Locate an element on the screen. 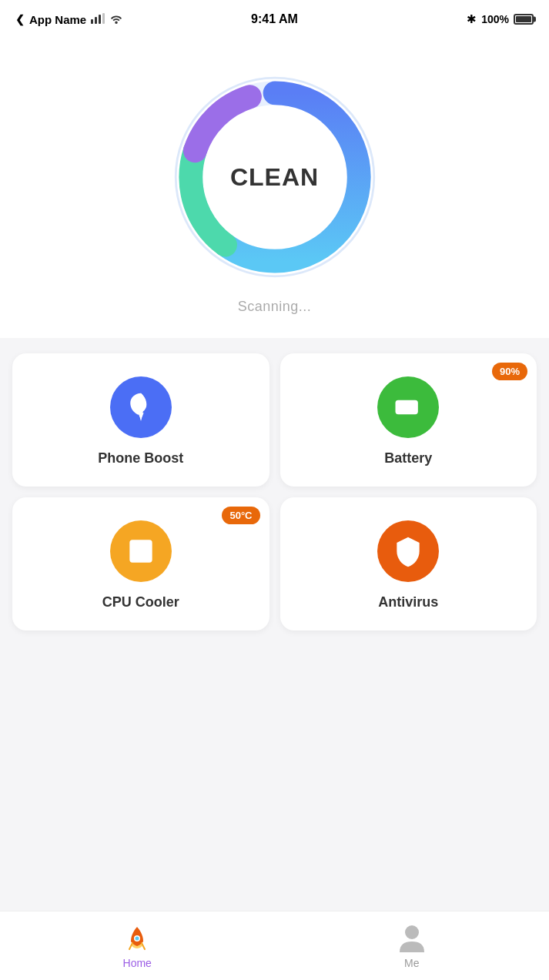 Image resolution: width=549 pixels, height=980 pixels. battery-badge: 90% is located at coordinates (510, 371).